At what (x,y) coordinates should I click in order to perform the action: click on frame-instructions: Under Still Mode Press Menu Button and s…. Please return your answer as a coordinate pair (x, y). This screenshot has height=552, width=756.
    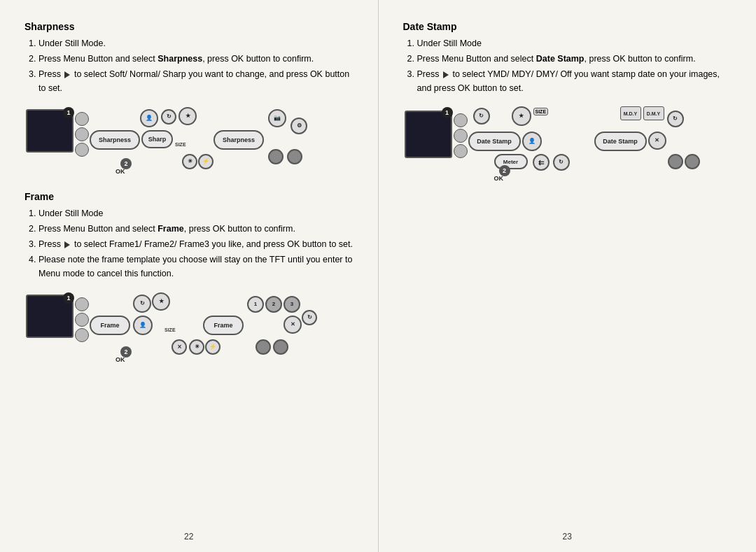
    Looking at the image, I should click on (189, 243).